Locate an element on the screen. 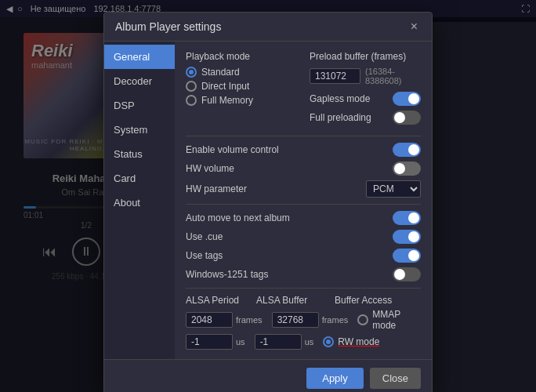  playback-mode-label: Playback mode is located at coordinates (241, 56).